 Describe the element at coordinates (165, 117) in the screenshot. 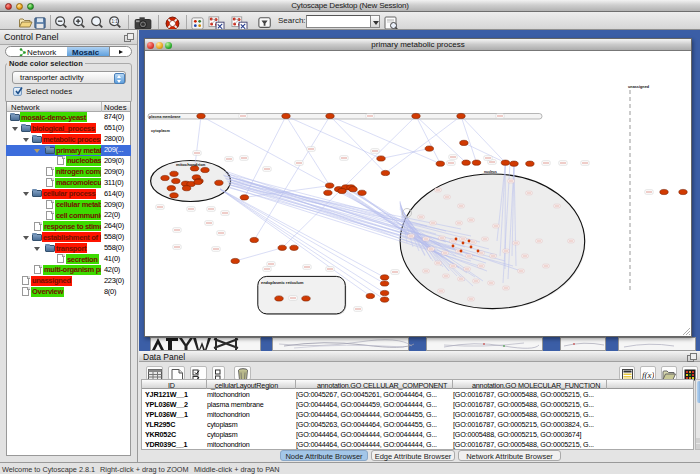

I see `svg-text: plasma membrane` at that location.